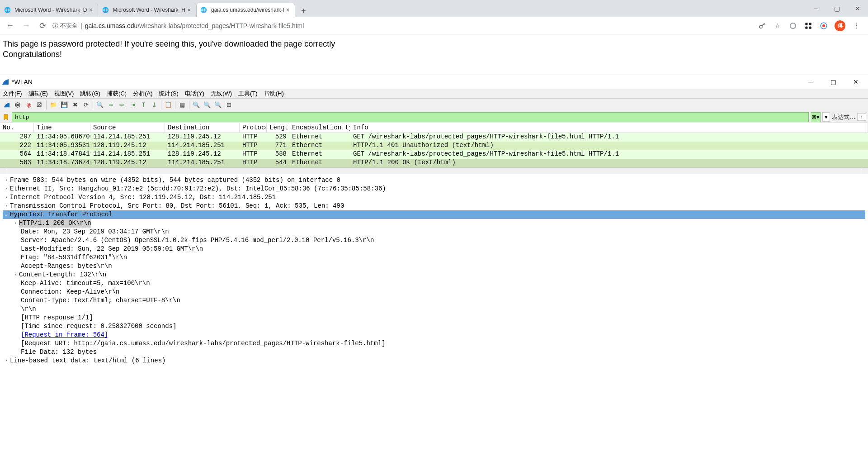 The height and width of the screenshot is (466, 868). Describe the element at coordinates (26, 26) in the screenshot. I see `forward-button: →` at that location.